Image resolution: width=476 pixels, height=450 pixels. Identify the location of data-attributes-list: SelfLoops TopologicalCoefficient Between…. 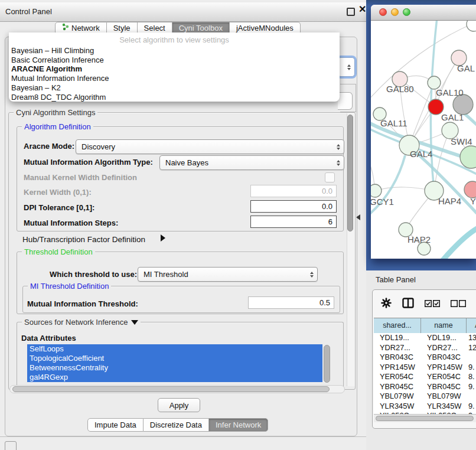
(175, 363).